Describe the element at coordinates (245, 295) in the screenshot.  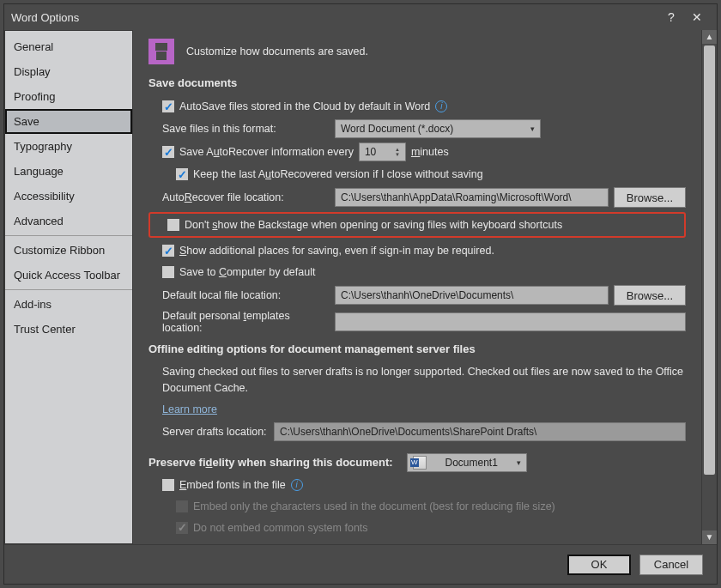
I see `label-default-local: Default local file location:` at that location.